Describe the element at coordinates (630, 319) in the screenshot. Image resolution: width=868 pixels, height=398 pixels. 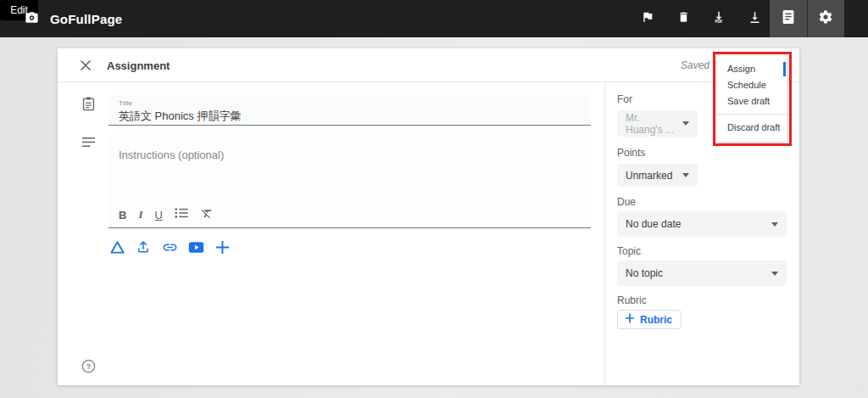
I see `plus-icon` at that location.